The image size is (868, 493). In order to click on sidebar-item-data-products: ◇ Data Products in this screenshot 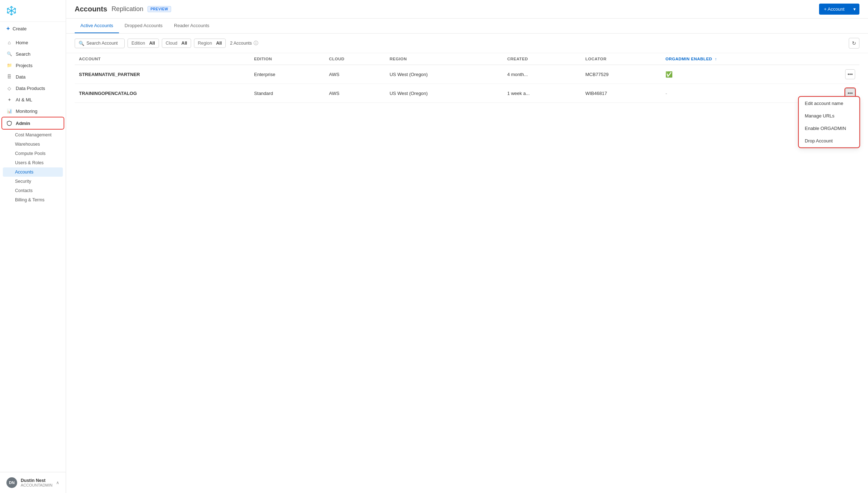, I will do `click(33, 88)`.